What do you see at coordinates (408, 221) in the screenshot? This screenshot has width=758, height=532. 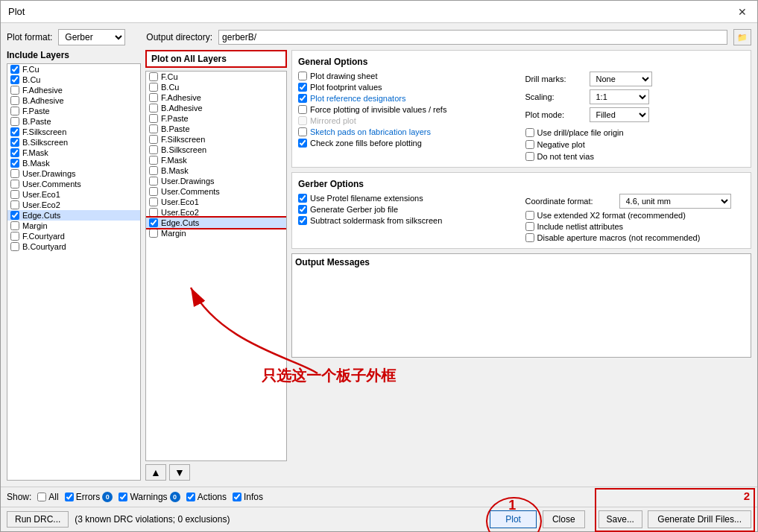 I see `subtract-soldermask-option: Subtract soldermask from silkscreen` at bounding box center [408, 221].